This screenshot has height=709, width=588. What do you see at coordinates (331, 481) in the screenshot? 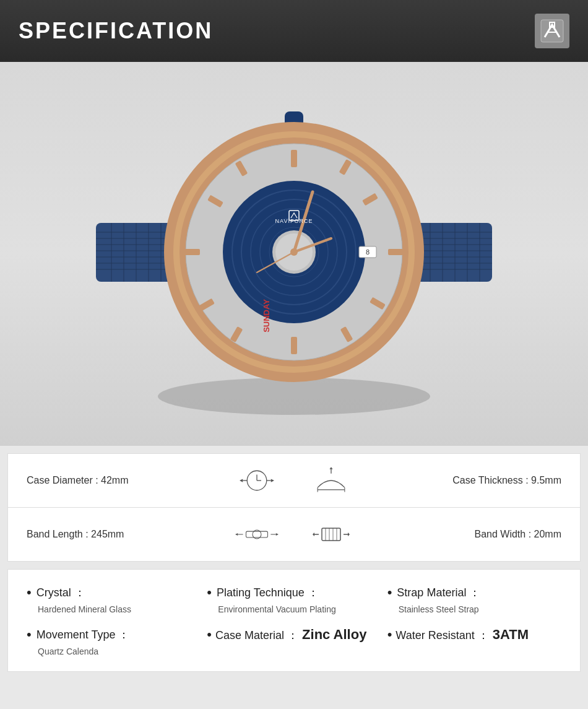
I see `case-thickness-icon` at bounding box center [331, 481].